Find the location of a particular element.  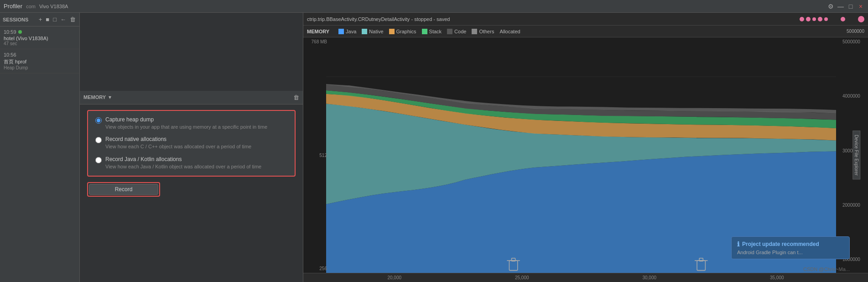

legend-code-label: Code is located at coordinates (460, 31).